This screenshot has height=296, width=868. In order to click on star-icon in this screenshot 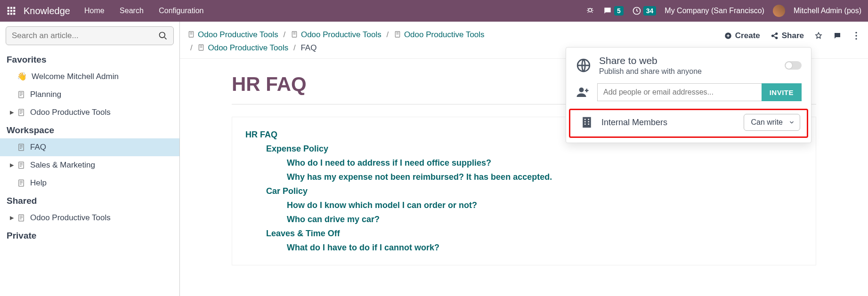, I will do `click(819, 36)`.